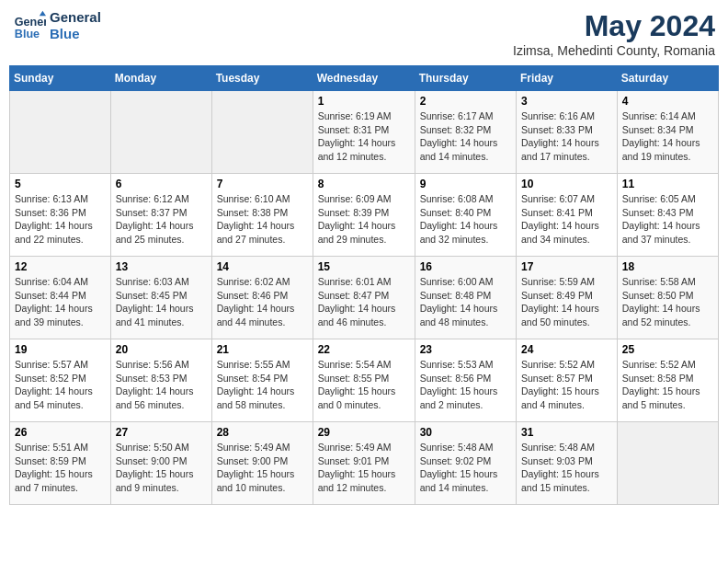 This screenshot has width=728, height=563. What do you see at coordinates (61, 464) in the screenshot?
I see `calendar-cell: 26Sunrise: 5:51 AMSunset: 8:59 PMDayligh…` at bounding box center [61, 464].